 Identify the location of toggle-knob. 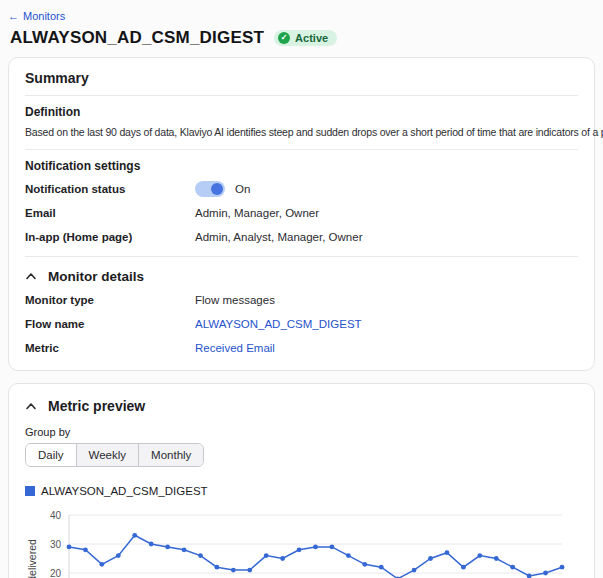
(217, 189).